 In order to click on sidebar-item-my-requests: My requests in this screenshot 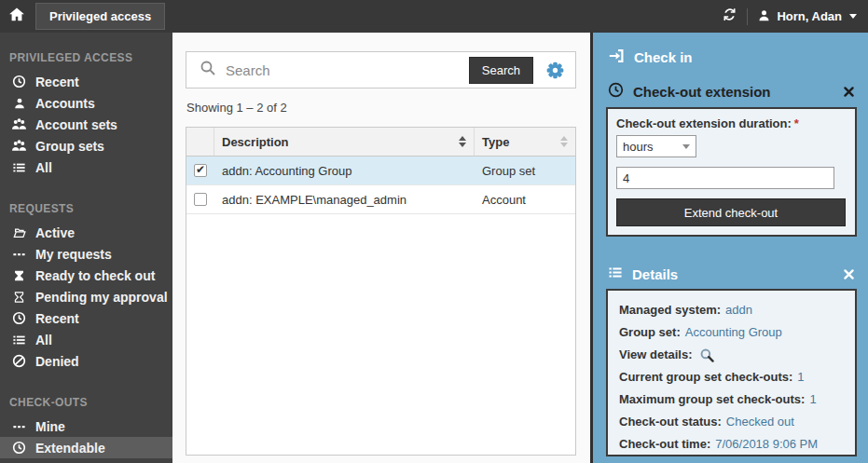, I will do `click(86, 253)`.